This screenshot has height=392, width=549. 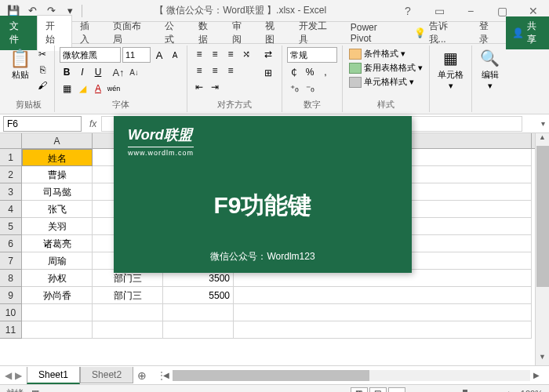 I want to click on add-sheet-button: ⊕, so click(x=142, y=376).